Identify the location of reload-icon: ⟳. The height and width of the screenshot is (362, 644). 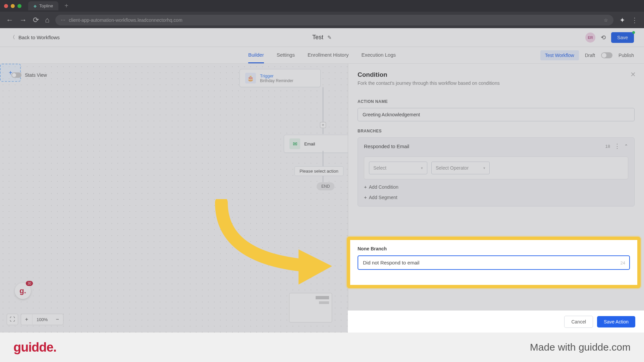
(36, 20).